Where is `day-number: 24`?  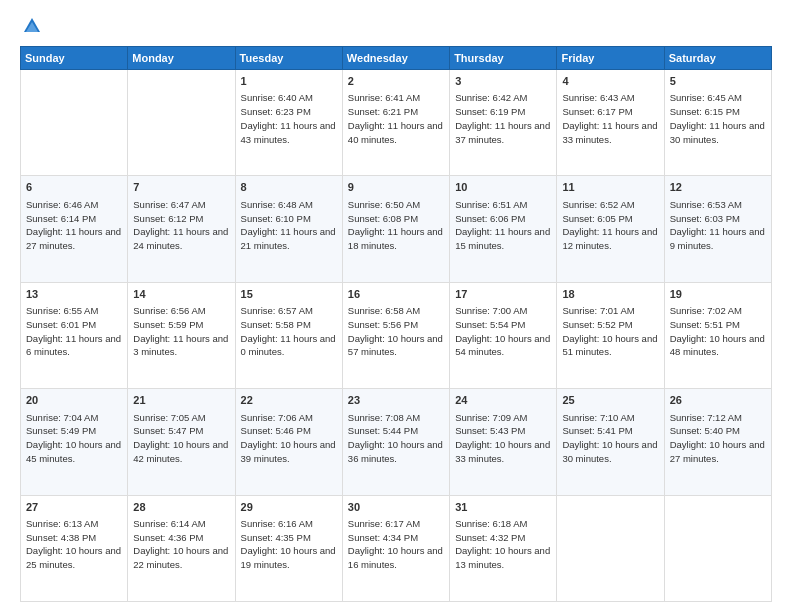 day-number: 24 is located at coordinates (503, 400).